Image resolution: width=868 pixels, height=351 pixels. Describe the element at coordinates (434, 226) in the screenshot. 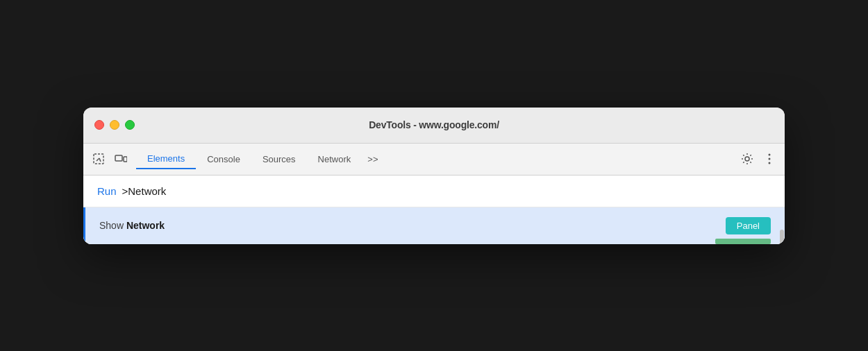

I see `result-row: Show Network Panel` at that location.